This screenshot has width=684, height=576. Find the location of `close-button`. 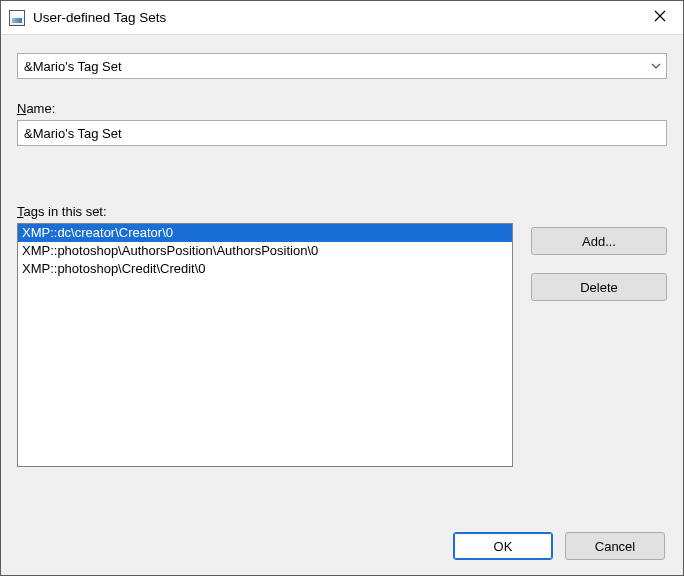

close-button is located at coordinates (660, 18).